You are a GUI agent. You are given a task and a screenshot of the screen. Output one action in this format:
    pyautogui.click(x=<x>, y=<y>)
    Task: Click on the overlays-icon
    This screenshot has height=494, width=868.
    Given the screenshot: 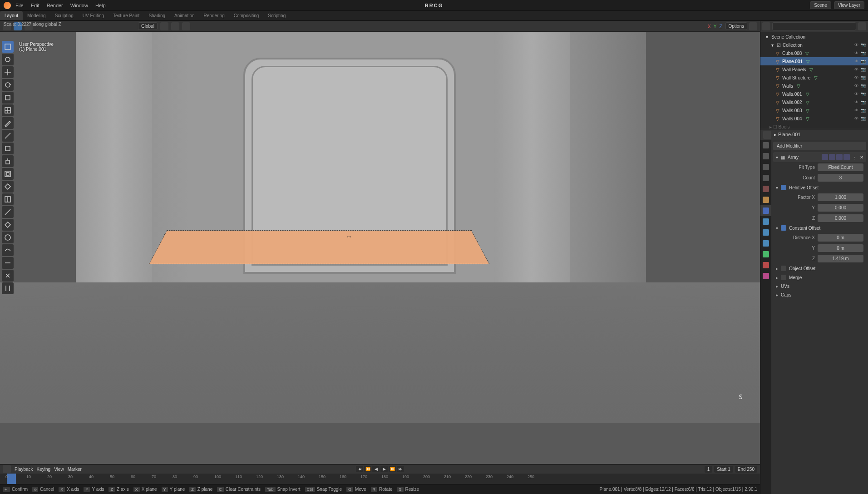 What is the action you would take?
    pyautogui.click(x=753, y=26)
    